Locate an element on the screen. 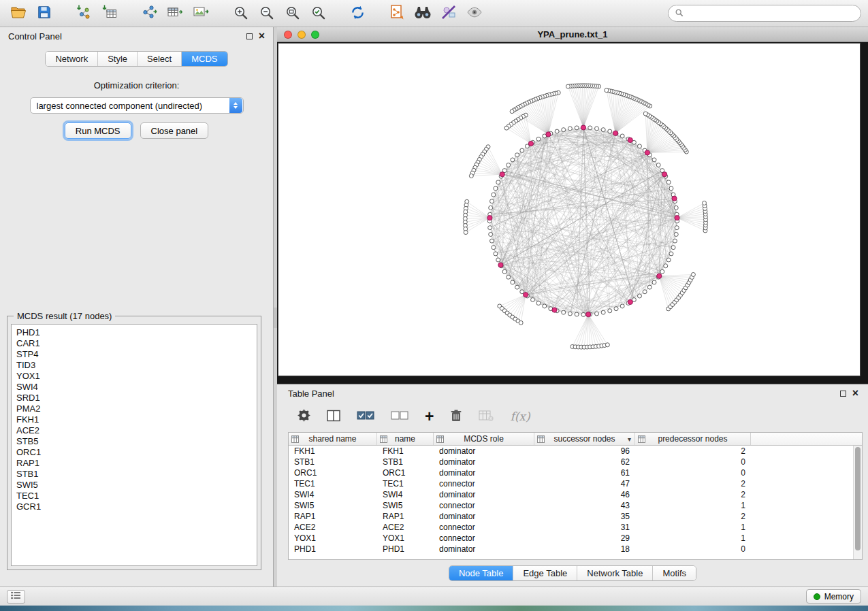 This screenshot has width=868, height=611. open-file-button is located at coordinates (18, 14).